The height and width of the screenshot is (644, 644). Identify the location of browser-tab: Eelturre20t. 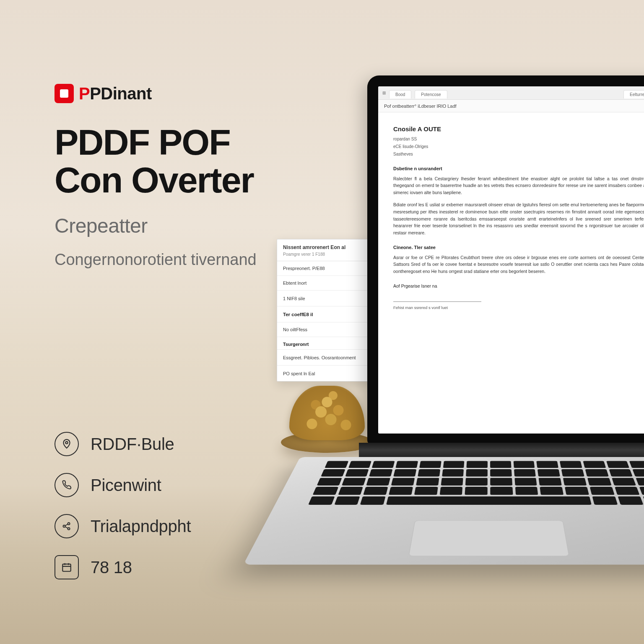
(634, 94).